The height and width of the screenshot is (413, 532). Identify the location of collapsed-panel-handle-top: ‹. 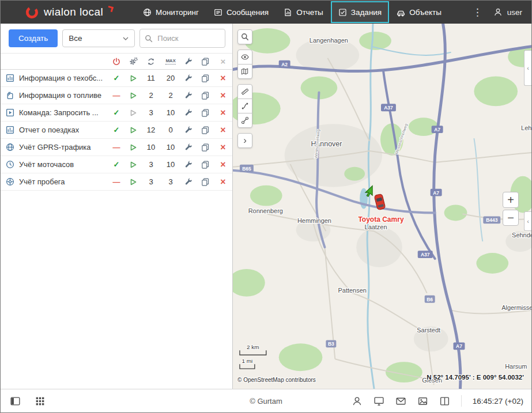
(528, 68).